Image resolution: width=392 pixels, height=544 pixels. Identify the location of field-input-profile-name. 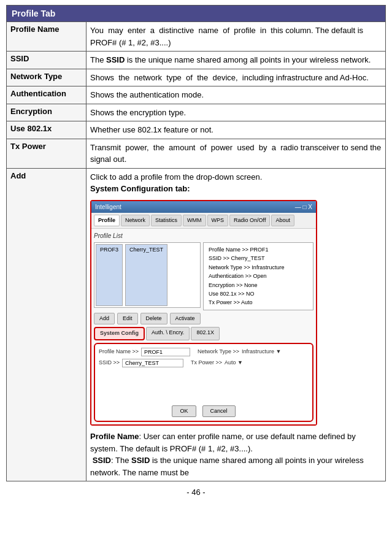
(166, 352).